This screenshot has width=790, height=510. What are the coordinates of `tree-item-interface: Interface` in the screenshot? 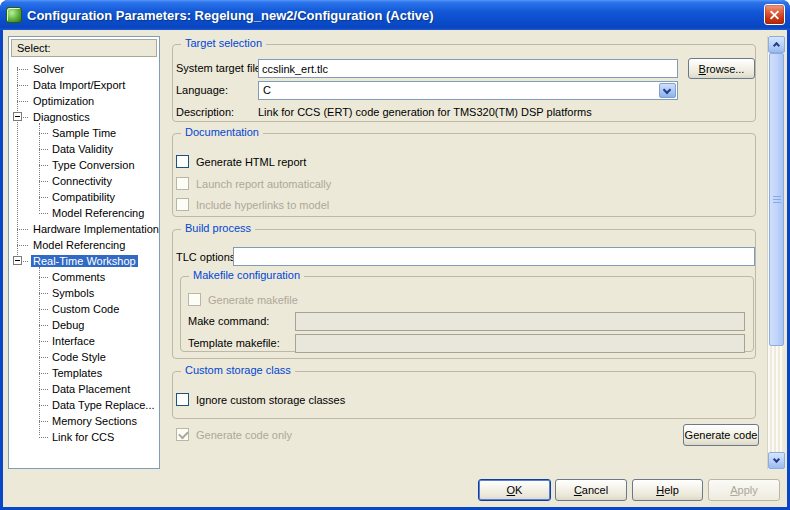 It's located at (84, 341).